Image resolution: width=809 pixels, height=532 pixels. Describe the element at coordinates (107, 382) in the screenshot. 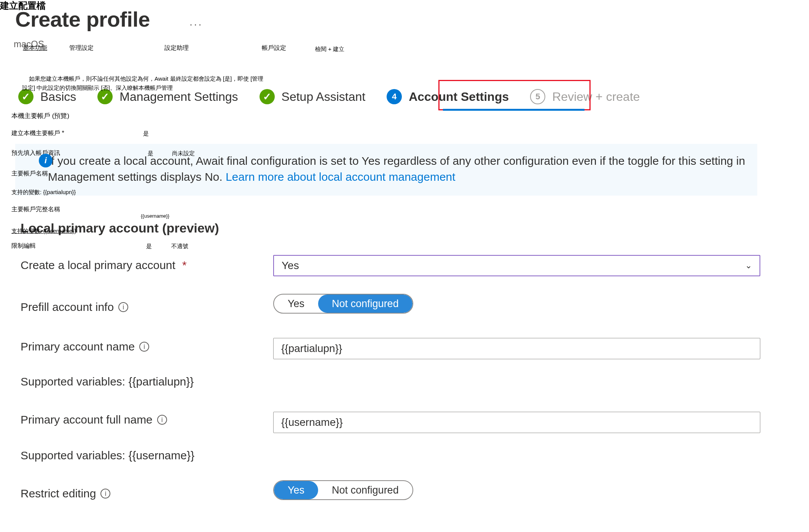

I see `primary-name-hint: Supported variables: {{partialupn}}` at that location.